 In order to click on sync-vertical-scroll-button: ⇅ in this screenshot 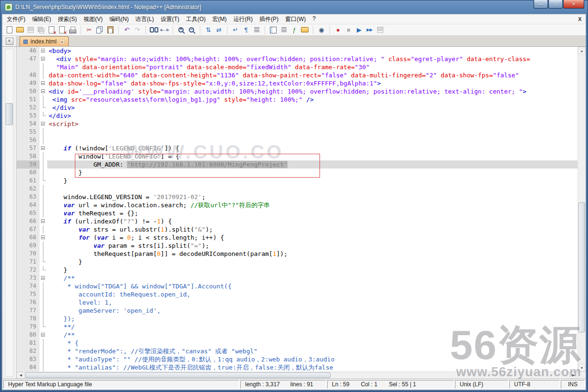, I will do `click(208, 30)`.